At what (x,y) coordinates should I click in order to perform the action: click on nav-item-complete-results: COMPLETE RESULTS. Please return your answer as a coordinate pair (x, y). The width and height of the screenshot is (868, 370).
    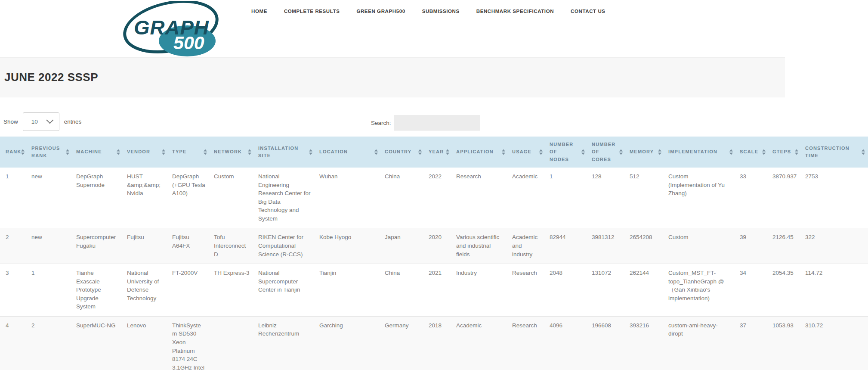
    Looking at the image, I should click on (312, 11).